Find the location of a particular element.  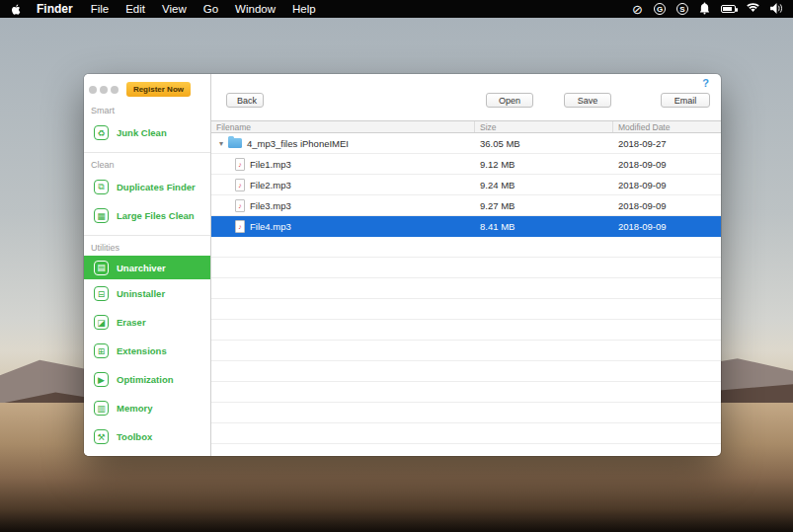

sidebar-item-label: Optimization is located at coordinates (145, 379).